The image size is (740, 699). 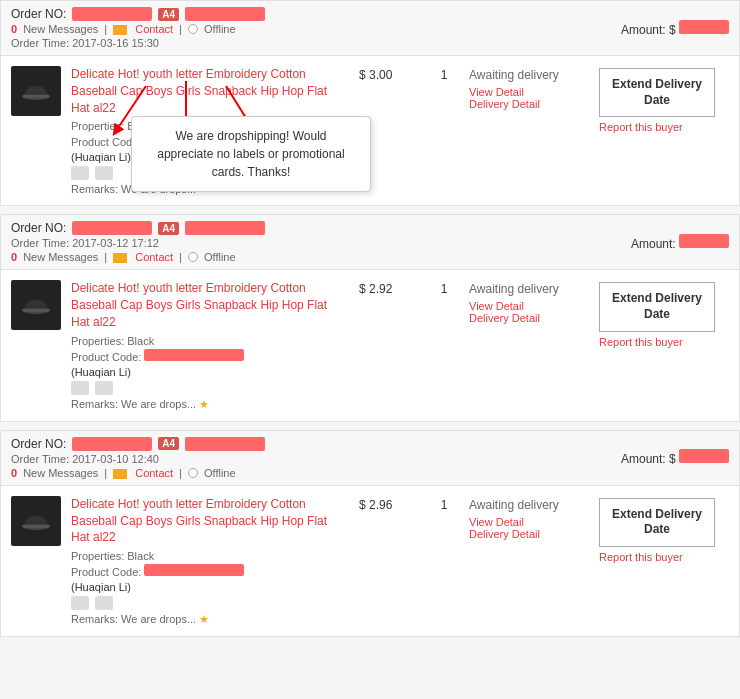 What do you see at coordinates (370, 458) in the screenshot?
I see `order-header-3: Order NO: A4 Order Time: 2017-03-10 12:4…` at bounding box center [370, 458].